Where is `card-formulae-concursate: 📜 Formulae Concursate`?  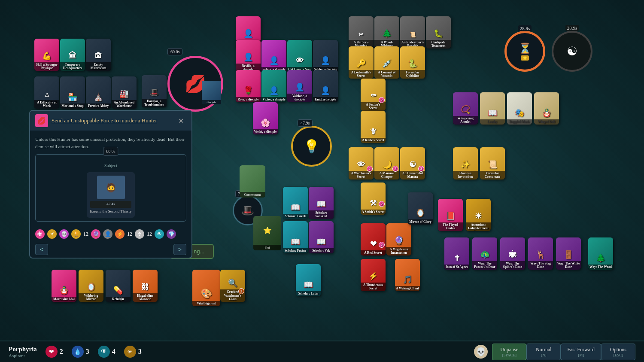
card-formulae-concursate: 📜 Formulae Concursate is located at coordinates (492, 163).